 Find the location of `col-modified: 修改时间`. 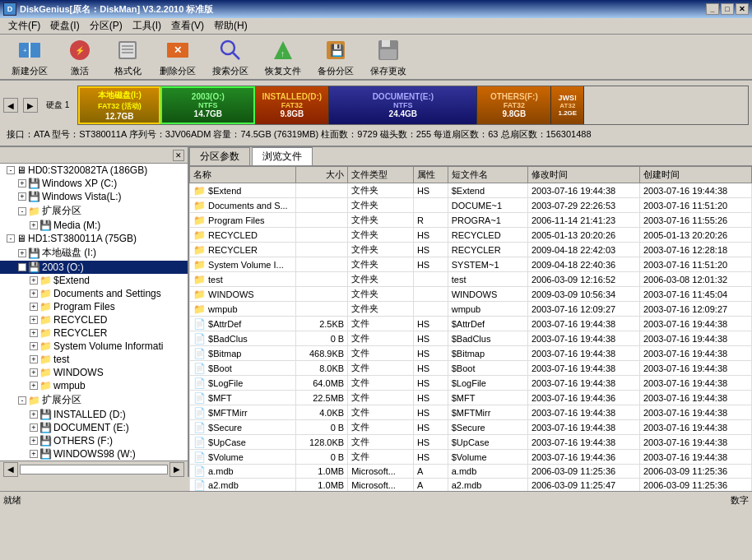

col-modified: 修改时间 is located at coordinates (583, 175).